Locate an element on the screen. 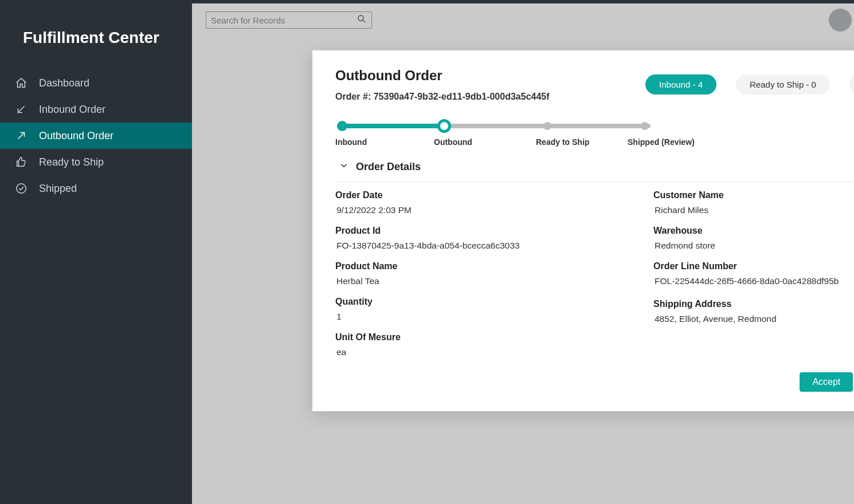  pill-shipped: Shipped - 11 is located at coordinates (852, 85).